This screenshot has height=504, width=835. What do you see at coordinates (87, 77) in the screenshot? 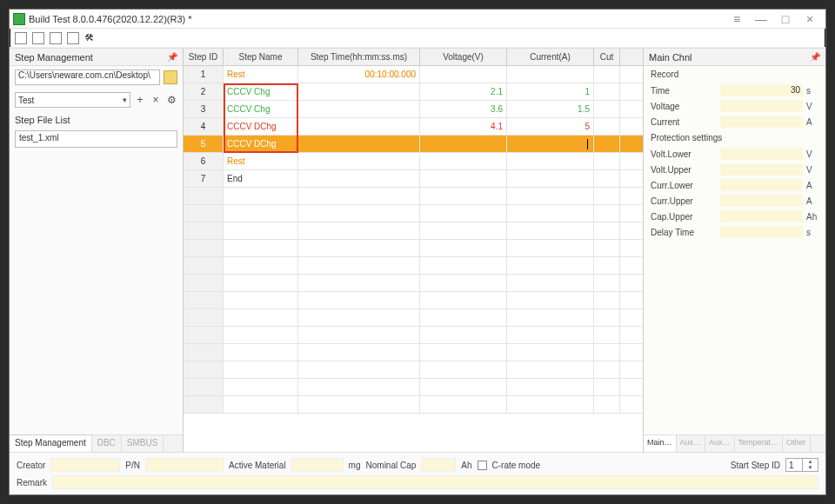
I see `path-input: C:\Users\neware.com.cn\Desktop\` at bounding box center [87, 77].